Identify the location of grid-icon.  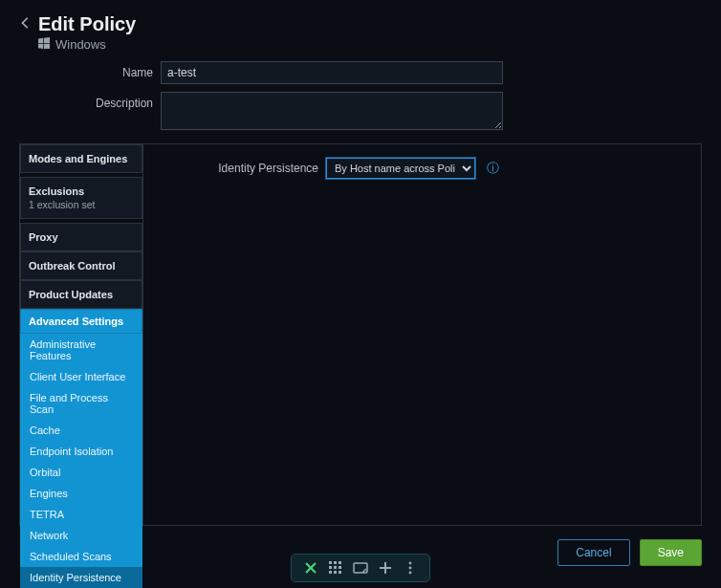
(336, 568).